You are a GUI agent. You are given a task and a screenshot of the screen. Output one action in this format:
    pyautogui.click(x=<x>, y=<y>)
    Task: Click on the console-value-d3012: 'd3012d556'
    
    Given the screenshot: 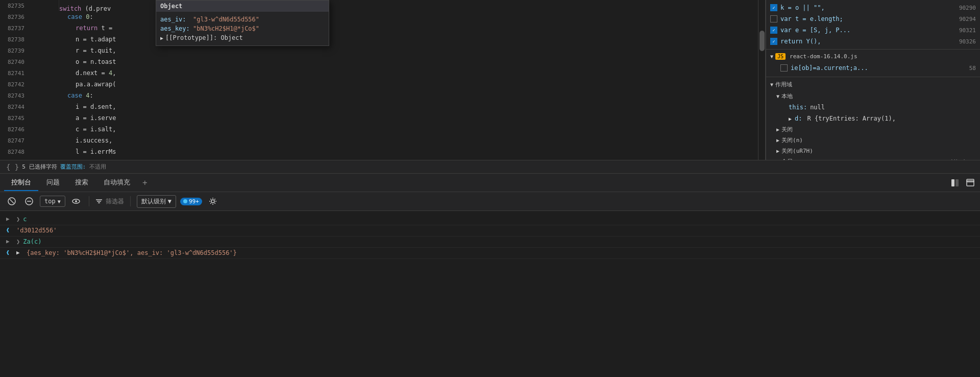 What is the action you would take?
    pyautogui.click(x=495, y=230)
    